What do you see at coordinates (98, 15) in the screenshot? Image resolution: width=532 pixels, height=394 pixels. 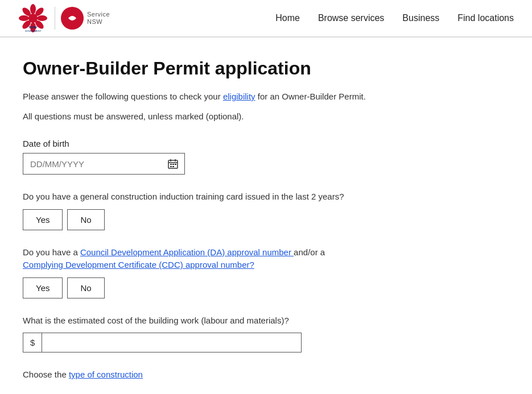 I see `service-label: Service` at bounding box center [98, 15].